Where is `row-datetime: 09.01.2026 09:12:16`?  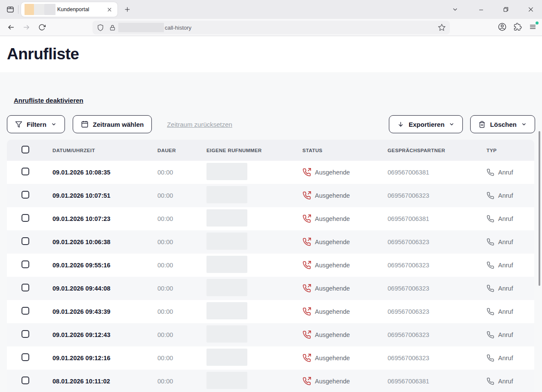
row-datetime: 09.01.2026 09:12:16 is located at coordinates (105, 358).